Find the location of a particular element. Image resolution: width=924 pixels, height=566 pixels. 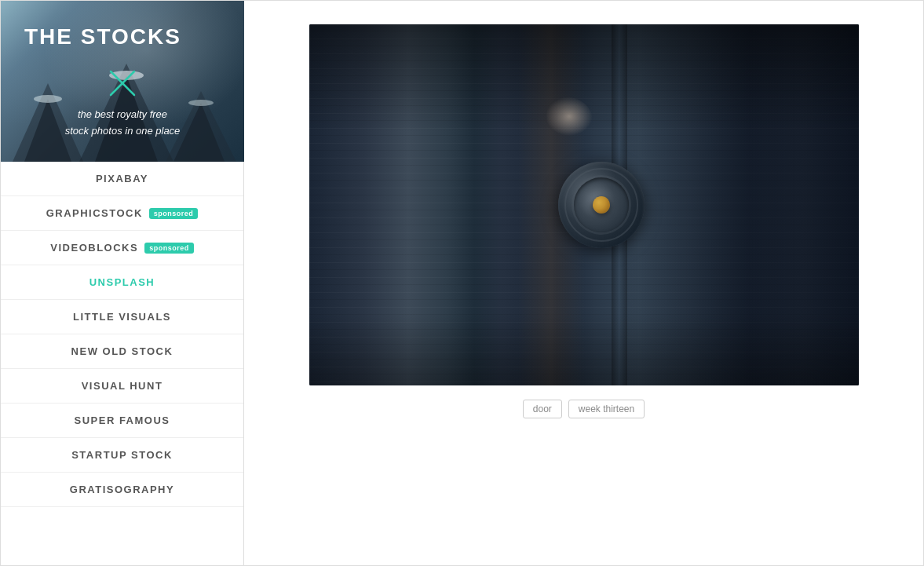

sponsored-badge-2: sponsored is located at coordinates (170, 248).